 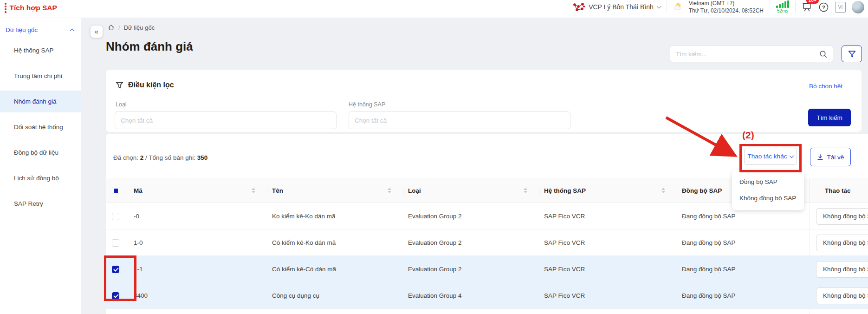 I want to click on user-avatar, so click(x=858, y=7).